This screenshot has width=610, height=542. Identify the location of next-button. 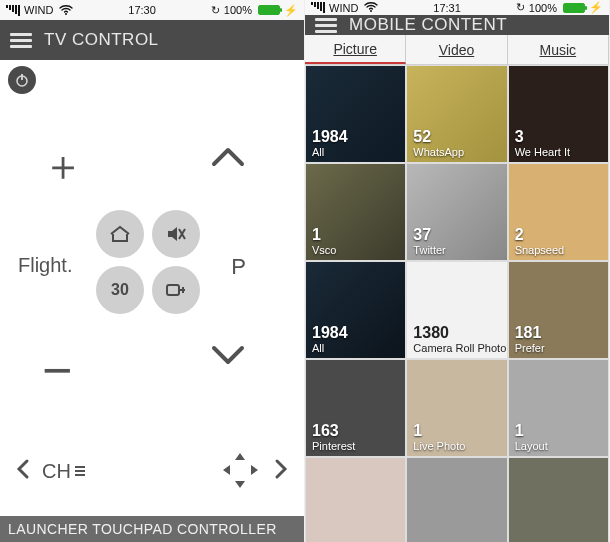
(281, 471).